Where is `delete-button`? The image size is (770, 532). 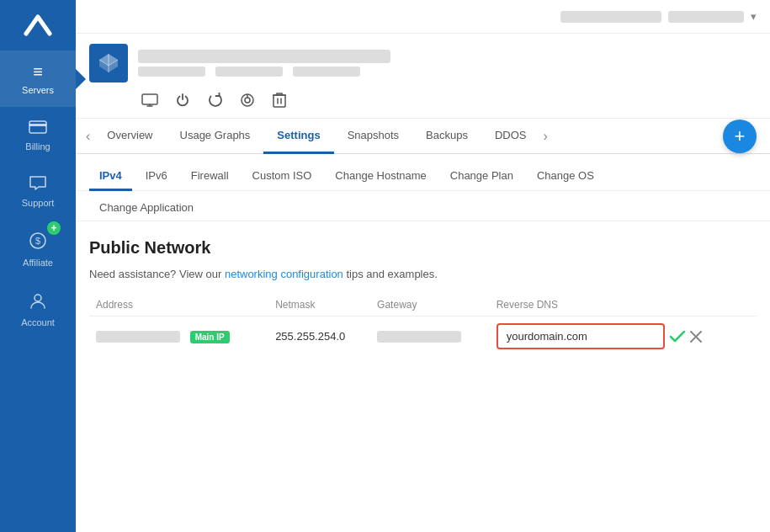 delete-button is located at coordinates (279, 100).